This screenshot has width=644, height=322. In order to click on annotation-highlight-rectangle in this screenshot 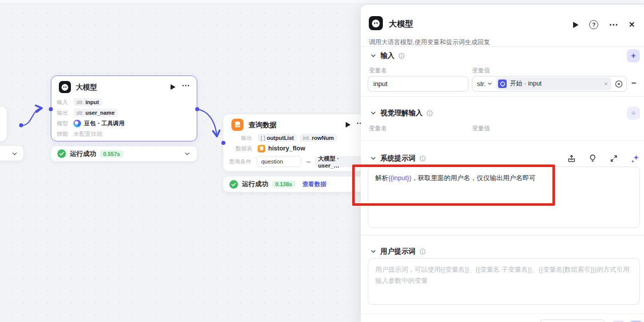, I will do `click(454, 185)`.